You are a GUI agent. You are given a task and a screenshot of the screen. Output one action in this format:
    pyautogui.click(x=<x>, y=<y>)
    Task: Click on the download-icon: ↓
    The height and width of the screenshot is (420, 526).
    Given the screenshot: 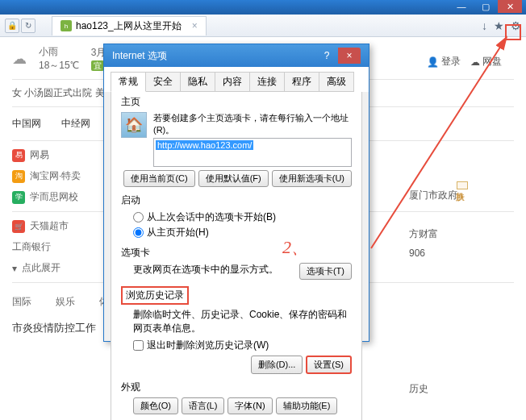 What is the action you would take?
    pyautogui.click(x=484, y=26)
    